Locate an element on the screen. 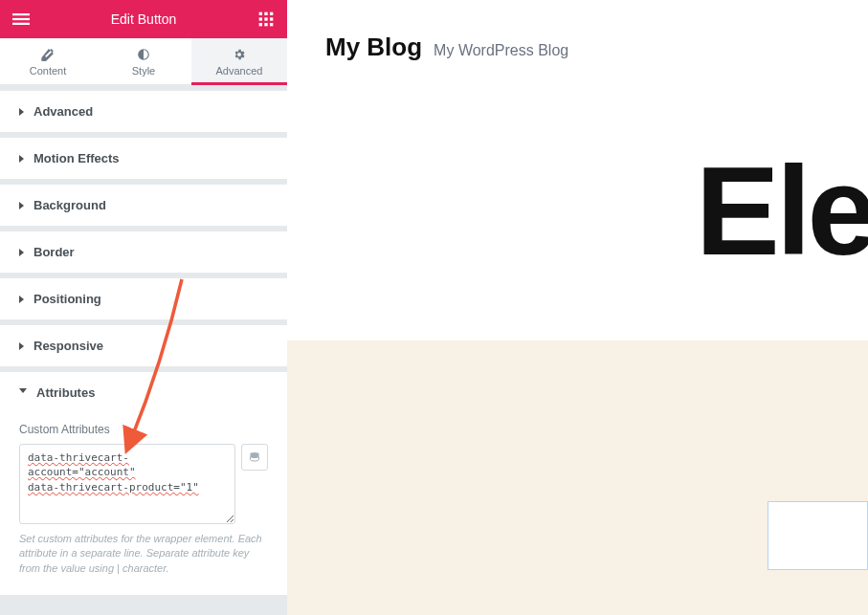 The image size is (868, 615). dynamic-tags-button is located at coordinates (255, 457).